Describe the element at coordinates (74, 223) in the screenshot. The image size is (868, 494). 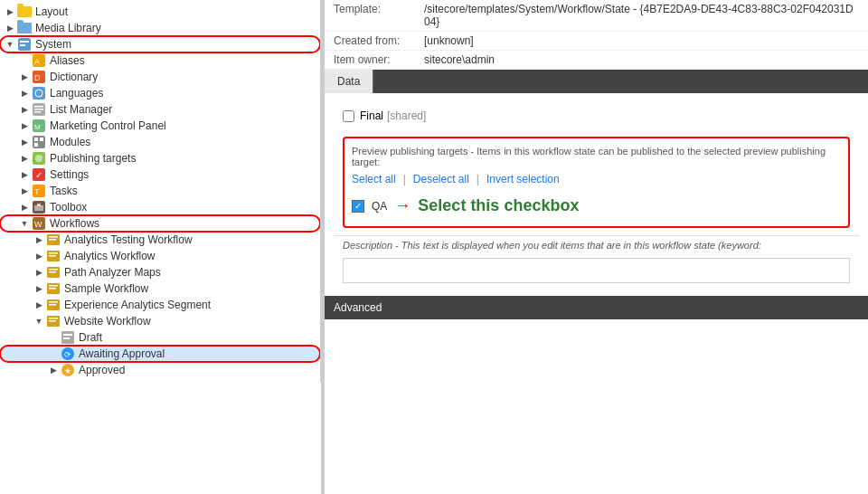
I see `label-workflows: Workflows` at that location.